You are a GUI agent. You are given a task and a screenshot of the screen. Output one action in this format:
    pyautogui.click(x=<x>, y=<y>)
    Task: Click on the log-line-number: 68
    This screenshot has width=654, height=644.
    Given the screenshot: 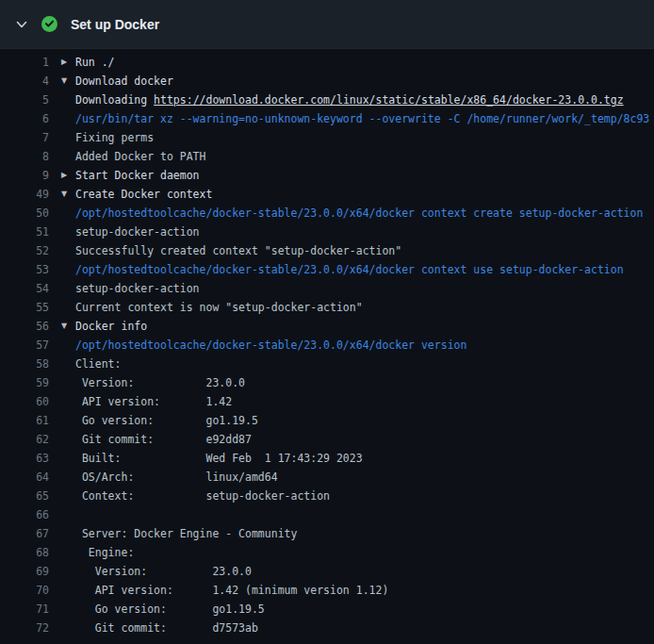 What is the action you would take?
    pyautogui.click(x=25, y=553)
    